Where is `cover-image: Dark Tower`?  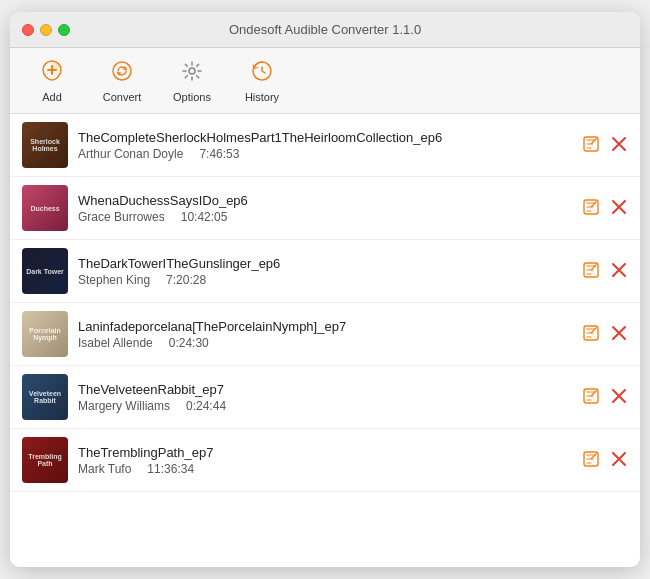 cover-image: Dark Tower is located at coordinates (45, 271).